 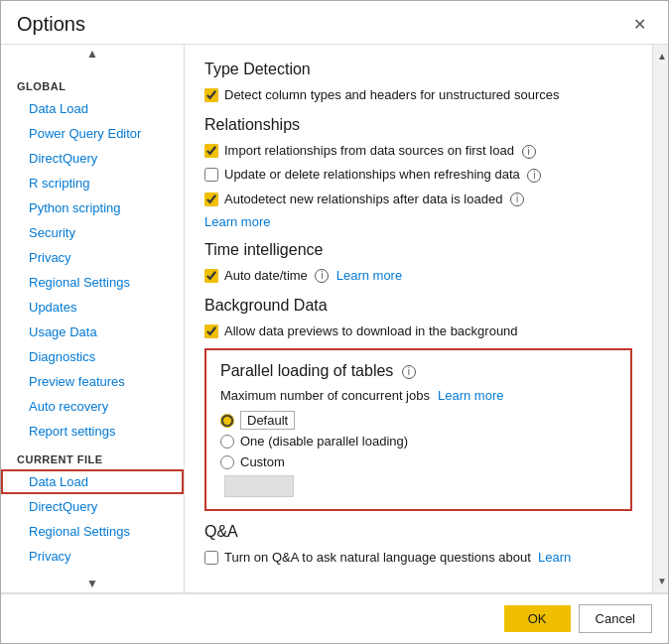 I want to click on relationships-option1-row: Import relationships from data sources o…, so click(x=419, y=151).